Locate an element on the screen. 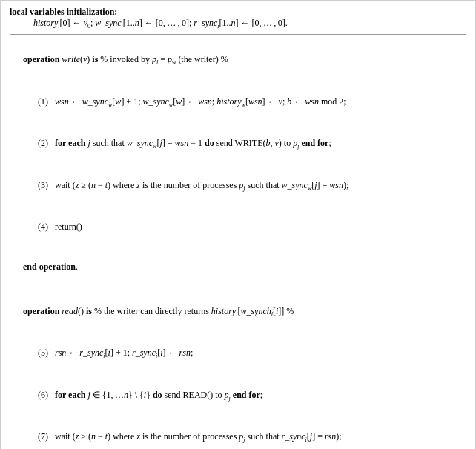  write-footer: end operation. is located at coordinates (238, 267).